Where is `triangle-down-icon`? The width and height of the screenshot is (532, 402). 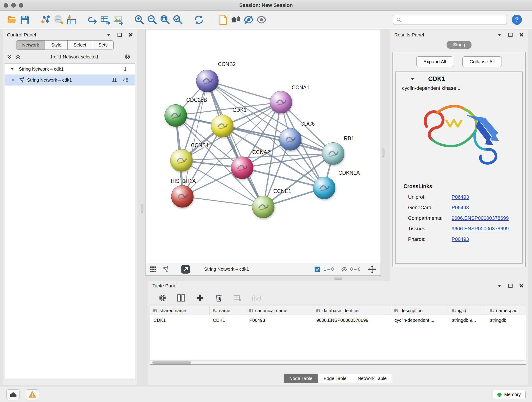
triangle-down-icon is located at coordinates (12, 69).